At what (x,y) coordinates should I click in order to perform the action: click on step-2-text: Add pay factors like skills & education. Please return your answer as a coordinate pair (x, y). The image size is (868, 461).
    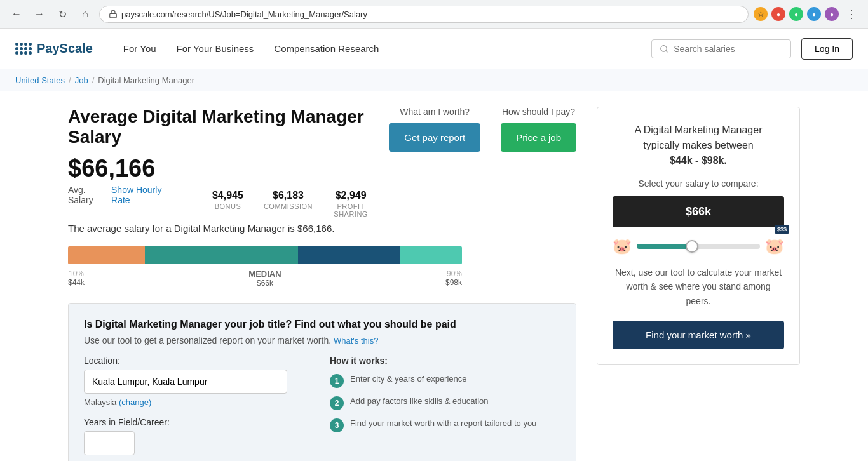
    Looking at the image, I should click on (419, 401).